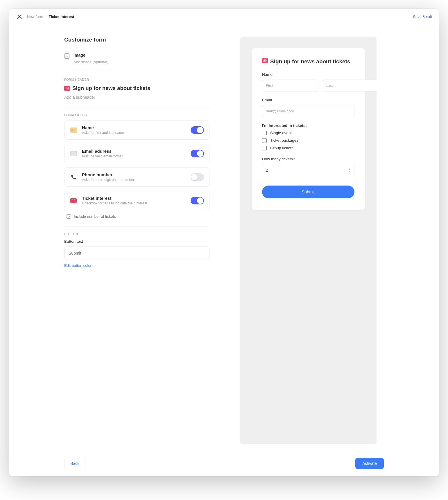  I want to click on button-text-label: Button text, so click(137, 242).